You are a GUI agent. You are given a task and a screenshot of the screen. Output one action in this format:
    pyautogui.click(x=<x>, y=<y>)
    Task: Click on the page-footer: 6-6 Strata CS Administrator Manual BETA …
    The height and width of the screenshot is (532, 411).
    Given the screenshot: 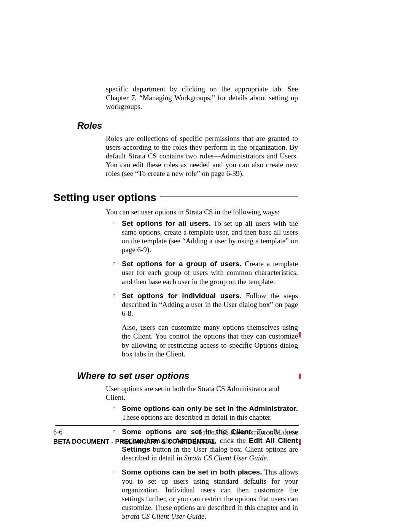 What is the action you would take?
    pyautogui.click(x=176, y=436)
    